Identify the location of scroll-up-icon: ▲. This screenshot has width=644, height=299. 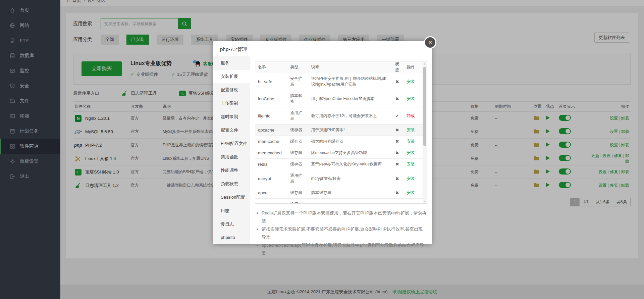
(425, 64).